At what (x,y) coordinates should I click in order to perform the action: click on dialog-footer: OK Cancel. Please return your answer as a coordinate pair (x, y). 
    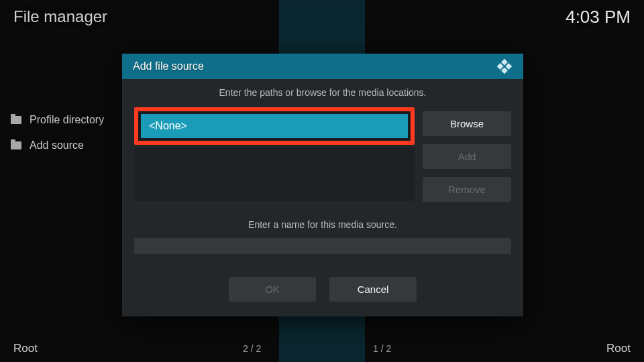
    Looking at the image, I should click on (323, 290).